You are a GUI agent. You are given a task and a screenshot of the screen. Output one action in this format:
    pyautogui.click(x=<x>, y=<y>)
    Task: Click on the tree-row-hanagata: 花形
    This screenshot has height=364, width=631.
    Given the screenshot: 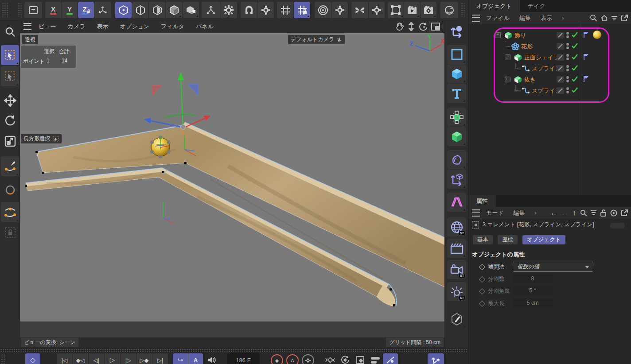 What is the action you would take?
    pyautogui.click(x=549, y=46)
    